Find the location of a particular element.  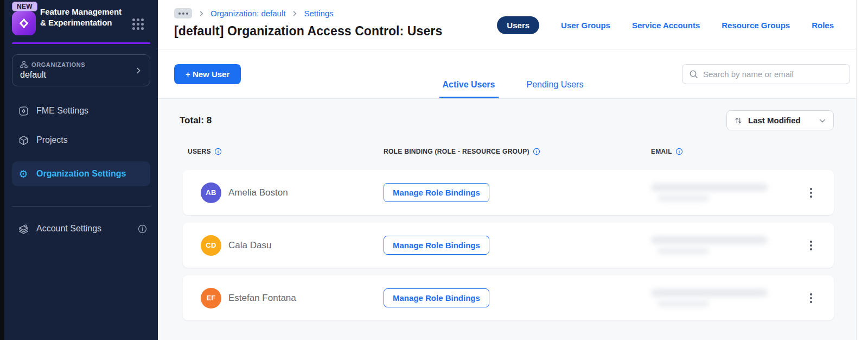

sidebar-item-label: FME Settings is located at coordinates (62, 111).